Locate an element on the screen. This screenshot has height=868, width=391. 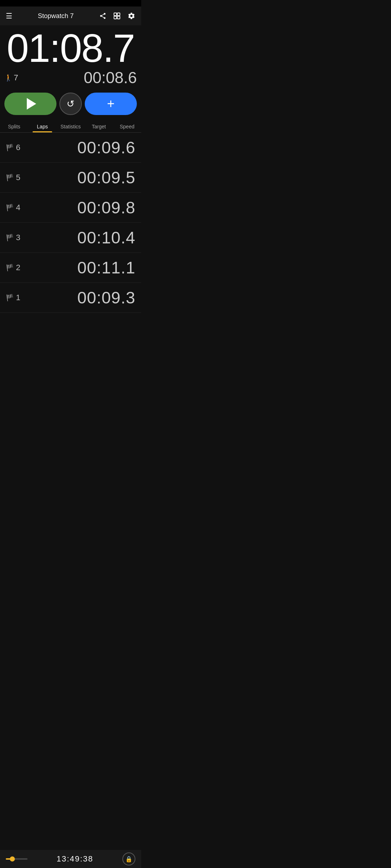
tab-target: Target is located at coordinates (99, 126).